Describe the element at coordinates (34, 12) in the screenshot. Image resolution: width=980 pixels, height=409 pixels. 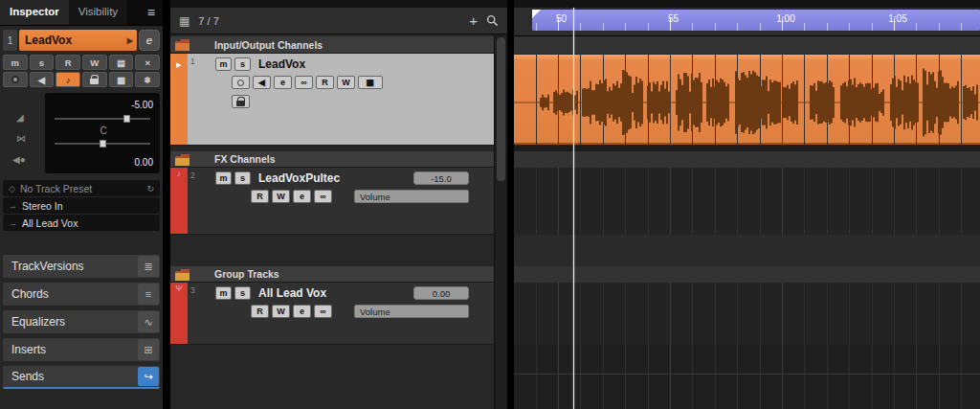
I see `tab-inspector: Inspector` at that location.